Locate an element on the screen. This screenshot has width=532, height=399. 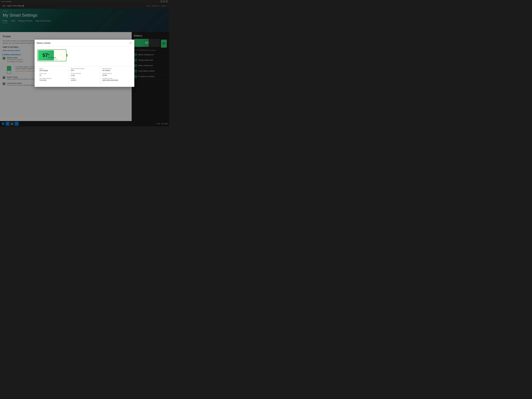
modal-overlay: Battery Details ✕ 57% 46 minutes REMAINI… is located at coordinates (84, 63).